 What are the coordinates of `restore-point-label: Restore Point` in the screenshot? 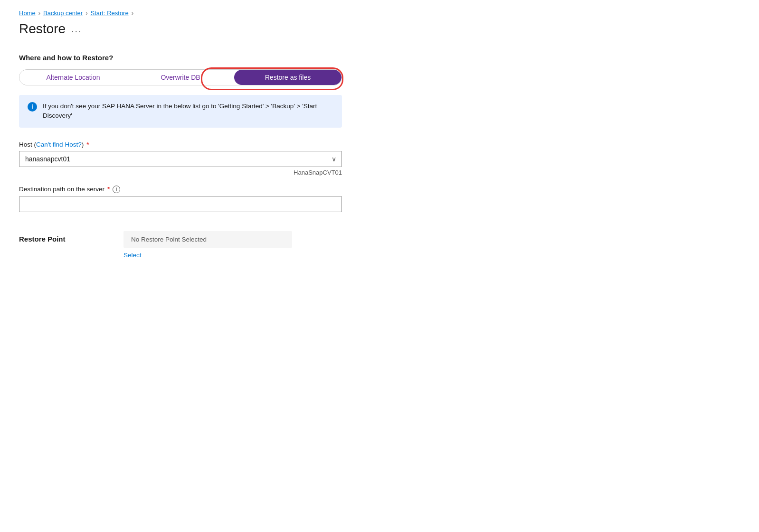 It's located at (62, 237).